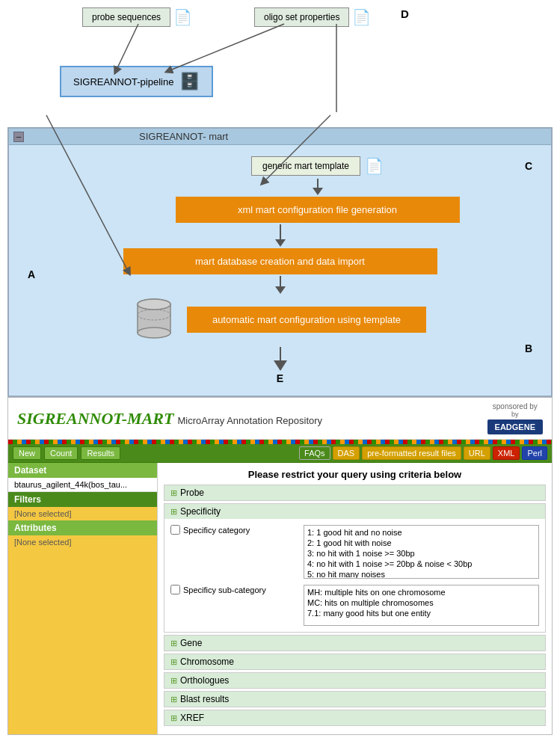  Describe the element at coordinates (422, 613) in the screenshot. I see `subcat-option-3: 7.1: many good hits but one entity` at that location.